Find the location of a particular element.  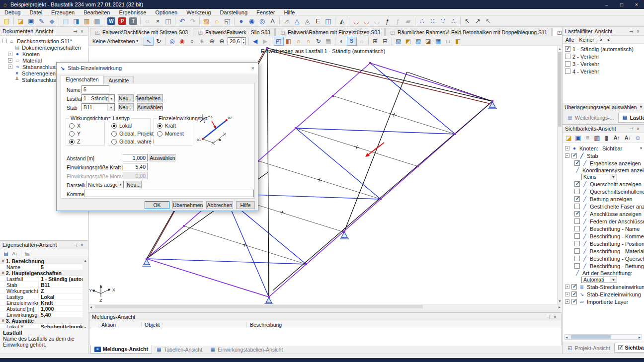

property-row: LasttypLokal is located at coordinates (44, 297).